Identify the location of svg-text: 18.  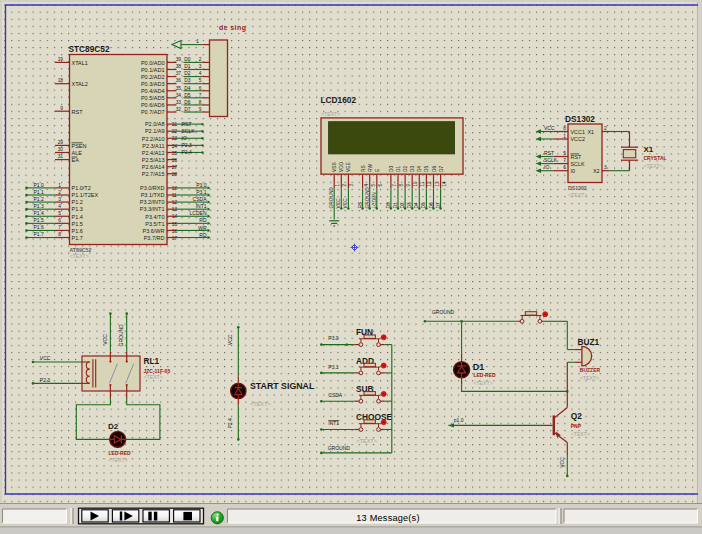
(61, 80).